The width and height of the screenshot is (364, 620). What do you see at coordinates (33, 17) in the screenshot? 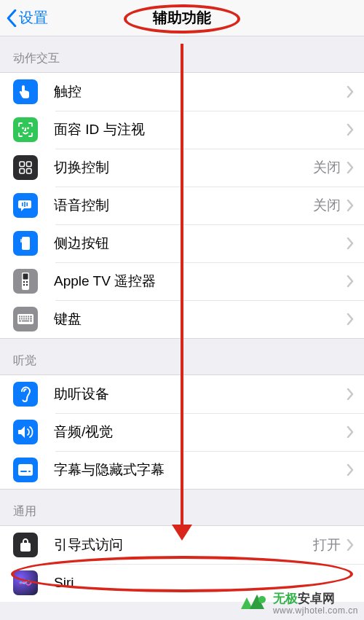
I see `back-label: 设置` at bounding box center [33, 17].